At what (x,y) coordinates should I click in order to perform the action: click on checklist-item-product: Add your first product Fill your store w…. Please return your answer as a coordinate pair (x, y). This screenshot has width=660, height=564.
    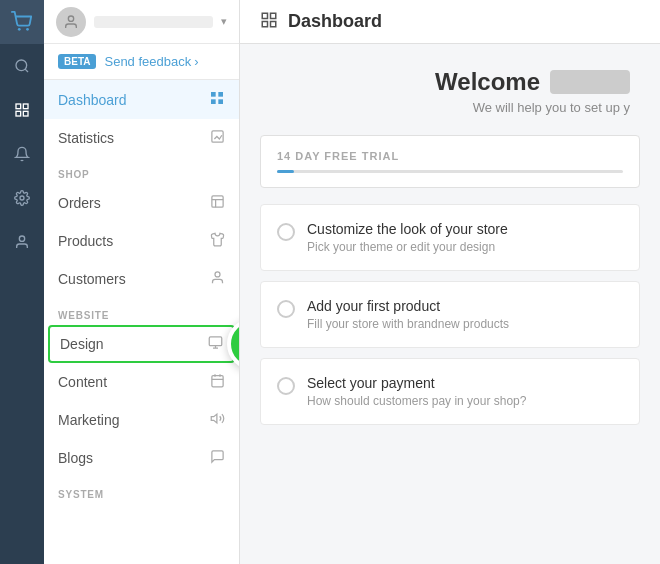
    Looking at the image, I should click on (450, 314).